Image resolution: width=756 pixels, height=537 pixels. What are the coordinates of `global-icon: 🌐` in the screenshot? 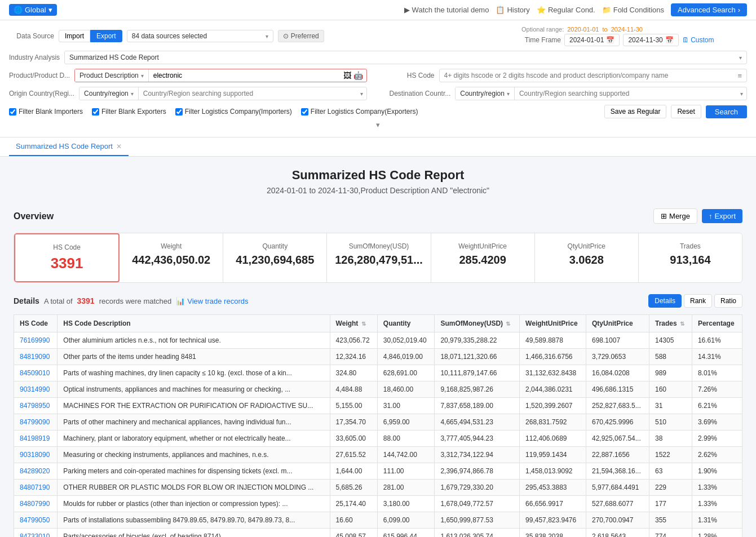 It's located at (18, 10).